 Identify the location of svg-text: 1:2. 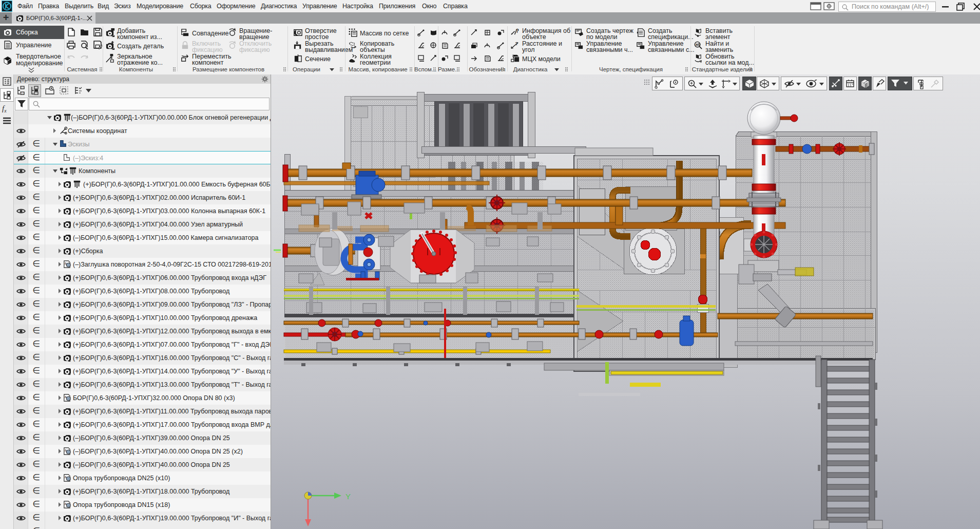
(23, 93).